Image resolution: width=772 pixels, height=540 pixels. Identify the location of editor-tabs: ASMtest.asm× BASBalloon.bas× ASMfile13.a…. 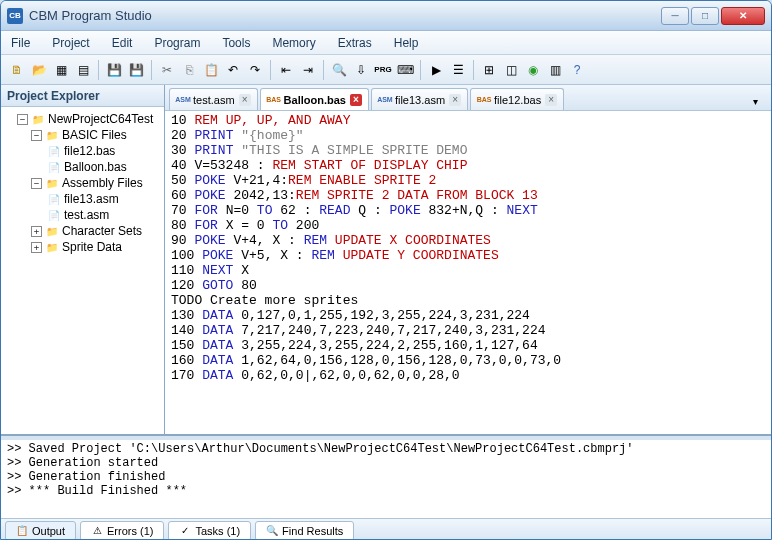
(468, 98).